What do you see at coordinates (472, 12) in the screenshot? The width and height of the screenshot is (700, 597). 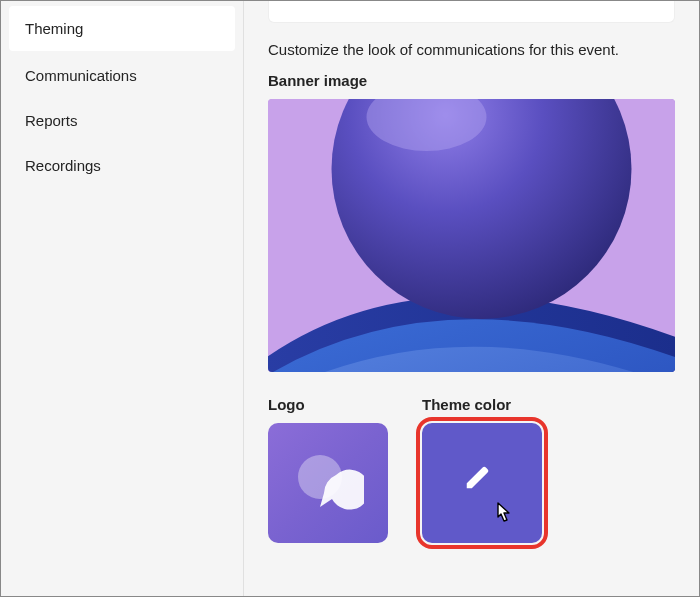 I see `previous-card-edge` at bounding box center [472, 12].